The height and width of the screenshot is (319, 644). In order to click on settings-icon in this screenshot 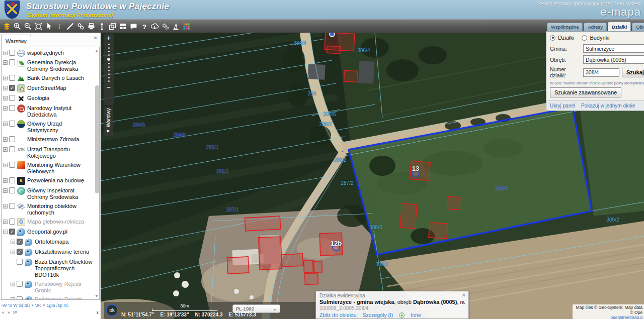, I will do `click(165, 26)`.